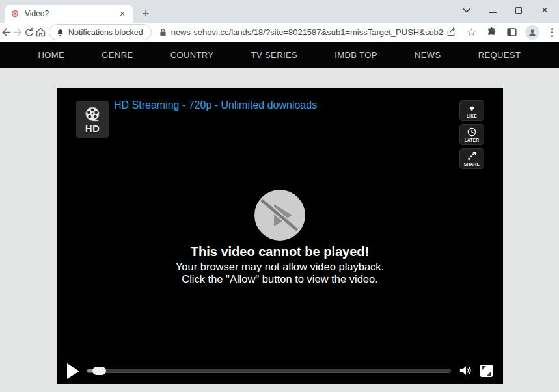 This screenshot has height=392, width=559. What do you see at coordinates (552, 33) in the screenshot?
I see `browser-menu-icon` at bounding box center [552, 33].